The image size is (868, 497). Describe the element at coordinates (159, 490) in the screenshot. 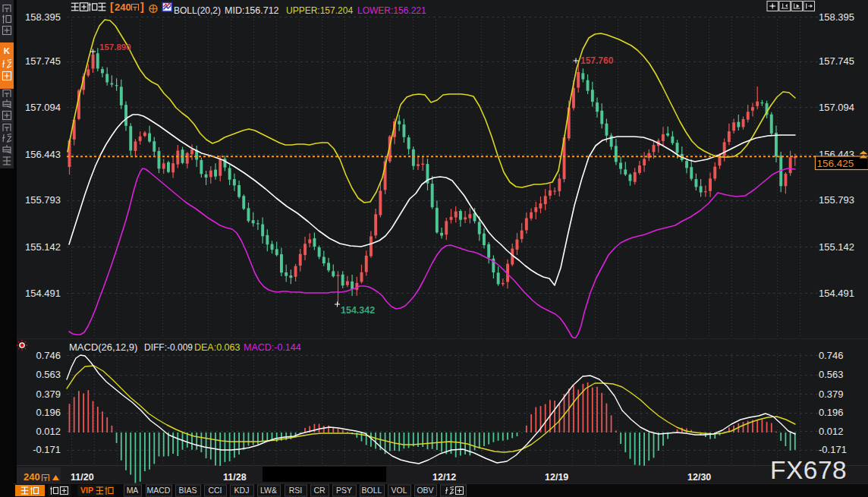

I see `svg-text: MACD` at that location.